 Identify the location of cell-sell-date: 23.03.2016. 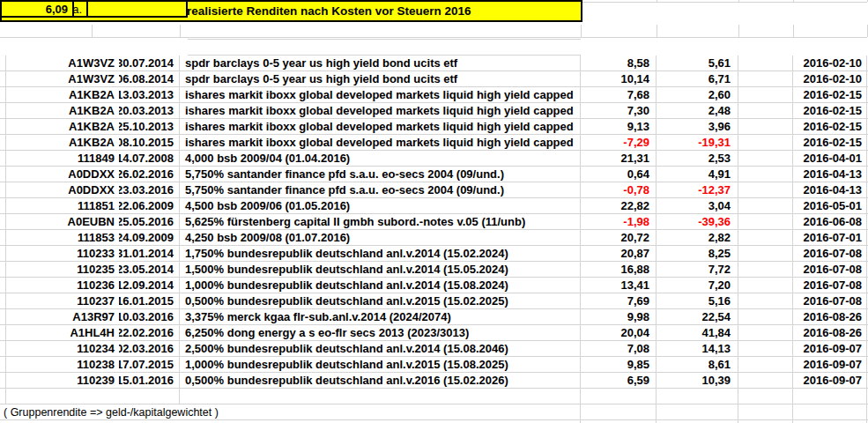
(150, 190).